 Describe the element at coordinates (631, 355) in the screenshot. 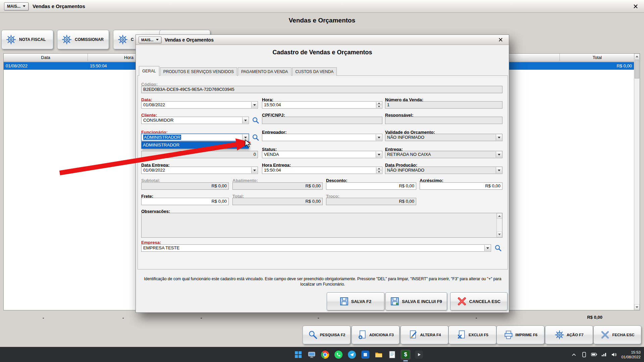

I see `taskbar-clock: 15:53 01/08/2022` at that location.